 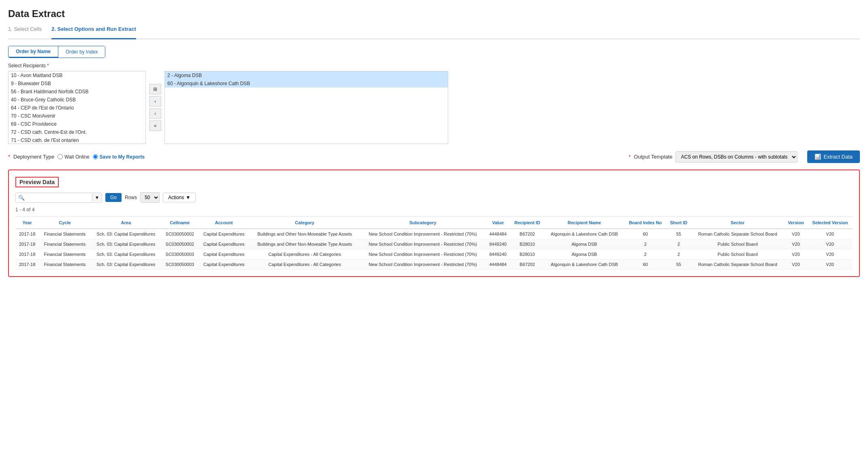 I want to click on order-tabs: Order by Name Order by Index, so click(x=57, y=52).